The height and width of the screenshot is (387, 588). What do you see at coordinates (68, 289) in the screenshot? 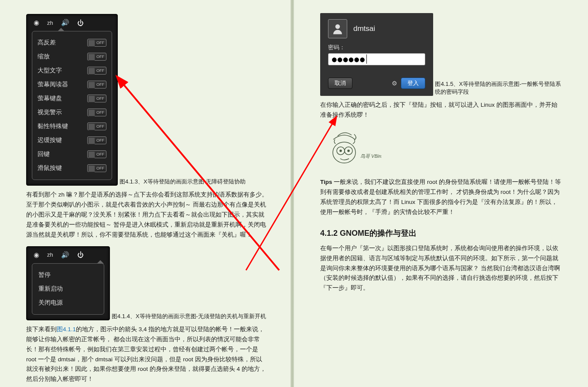
I see `power-dropdown: 暂停 重新启动 关闭电源` at bounding box center [68, 289].